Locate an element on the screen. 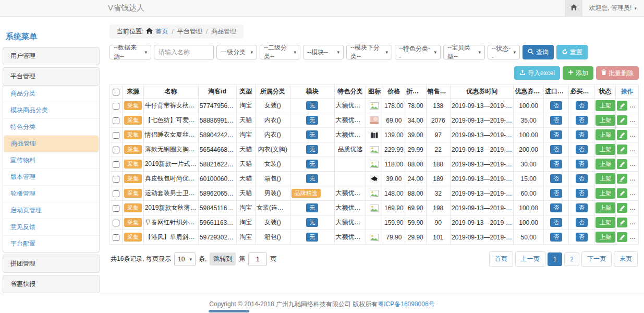 The height and width of the screenshot is (313, 644). page-button: 首页 is located at coordinates (501, 259).